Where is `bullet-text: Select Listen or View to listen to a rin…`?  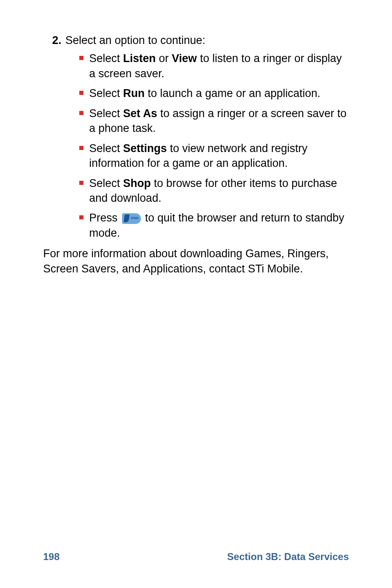
bullet-text: Select Listen or View to listen to a rin… is located at coordinates (219, 66).